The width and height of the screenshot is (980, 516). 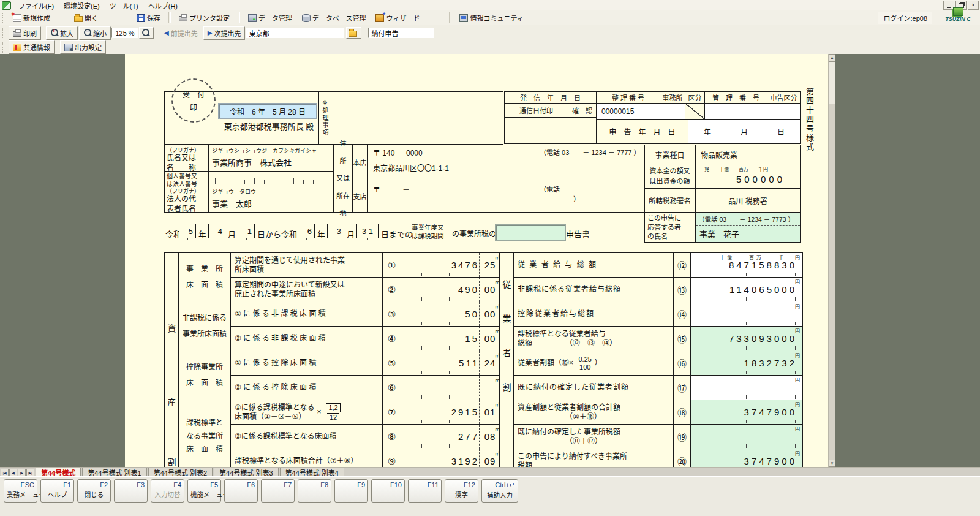 I want to click on row-desc: 算定期間を通じて使用された事業 所床面積, so click(x=307, y=265).